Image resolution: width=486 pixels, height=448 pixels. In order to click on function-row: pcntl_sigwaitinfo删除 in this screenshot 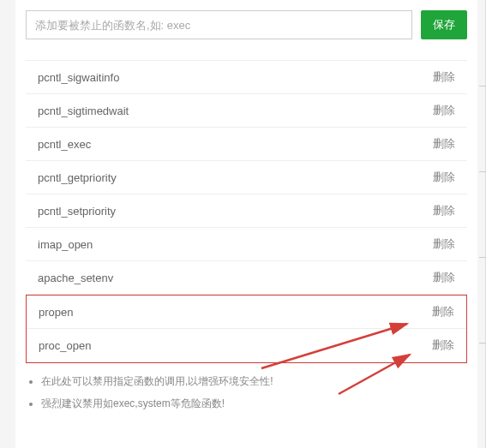, I will do `click(247, 77)`.